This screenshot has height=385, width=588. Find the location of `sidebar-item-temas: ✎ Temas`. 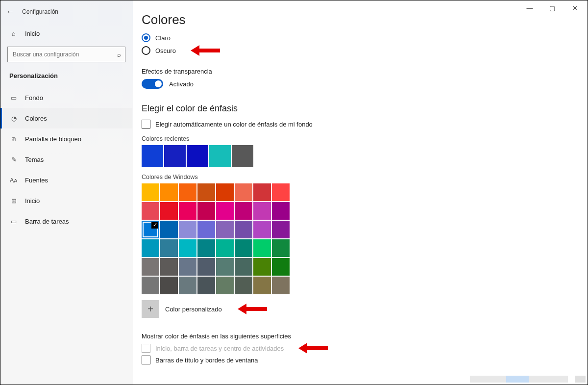

sidebar-item-temas: ✎ Temas is located at coordinates (67, 159).